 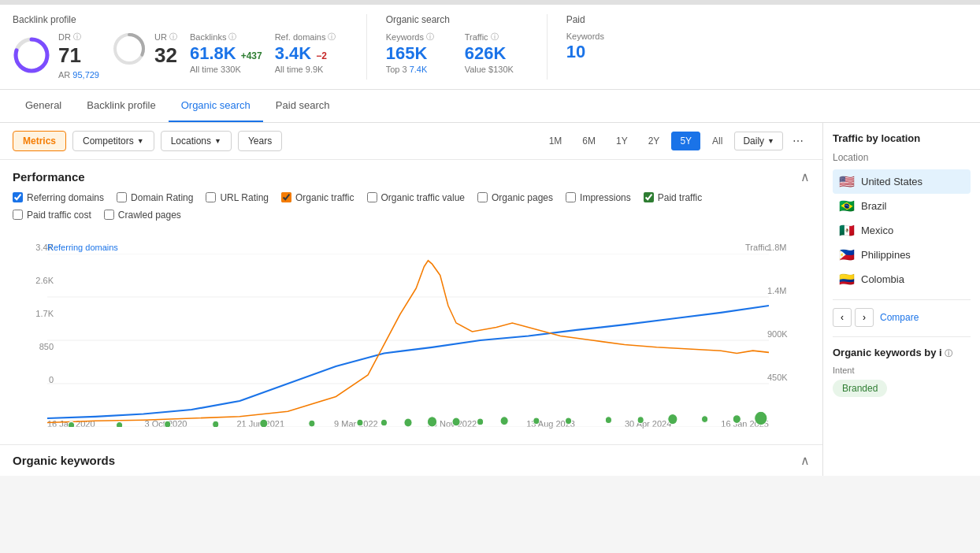 I want to click on keywords-info-icon: ⓘ, so click(x=430, y=37).